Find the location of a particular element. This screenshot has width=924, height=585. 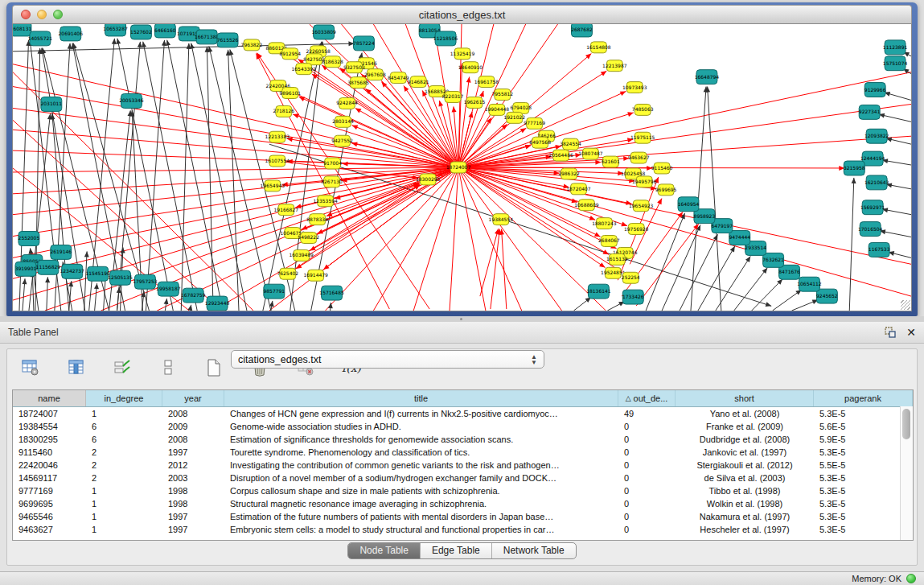

graph-node-label: 2552005 is located at coordinates (29, 238).